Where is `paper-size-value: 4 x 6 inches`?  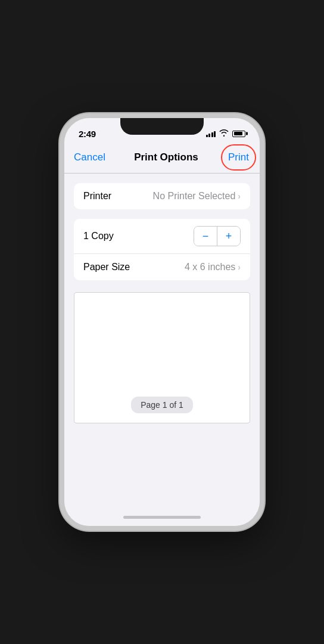 paper-size-value: 4 x 6 inches is located at coordinates (210, 267).